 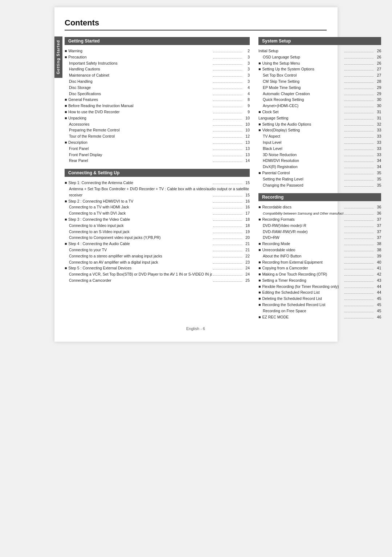 What do you see at coordinates (246, 219) in the screenshot?
I see `page-number: 18` at bounding box center [246, 219].